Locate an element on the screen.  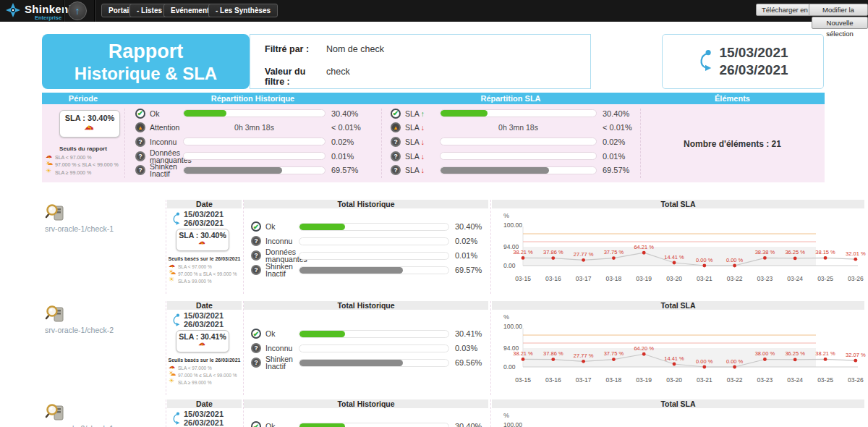
historique-status-list: ✔Ok30.41%?Inconnu0.03%?Shinken Inactif69… is located at coordinates (366, 348).